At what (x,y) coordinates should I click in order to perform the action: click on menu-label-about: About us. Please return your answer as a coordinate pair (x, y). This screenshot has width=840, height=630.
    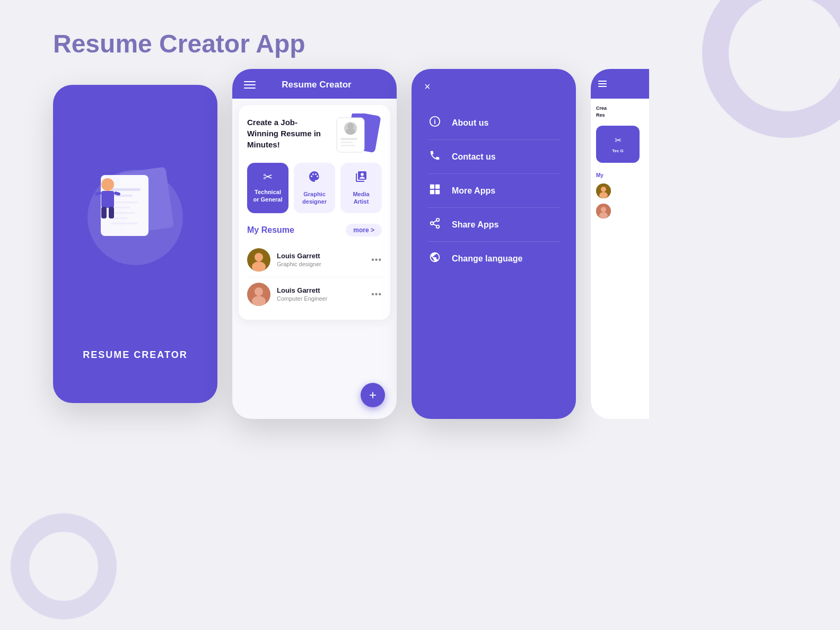
    Looking at the image, I should click on (470, 123).